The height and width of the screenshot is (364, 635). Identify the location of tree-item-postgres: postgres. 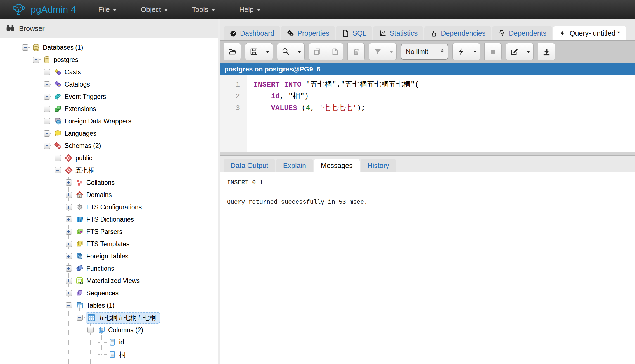
(109, 60).